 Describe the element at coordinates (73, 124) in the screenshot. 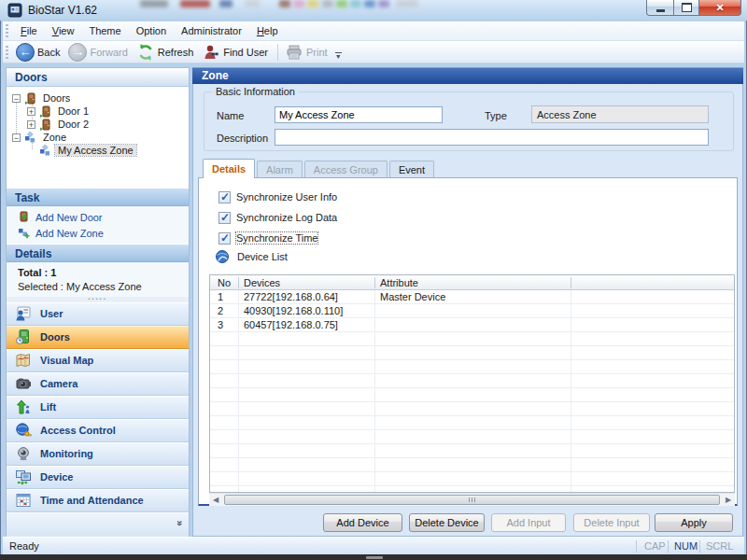

I see `tree-item-label: Door 2` at that location.